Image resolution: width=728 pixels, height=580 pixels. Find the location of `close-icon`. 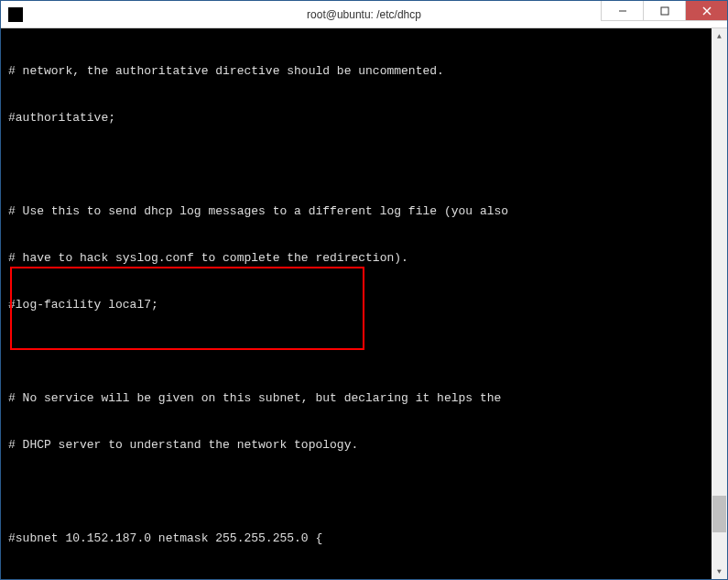

close-icon is located at coordinates (707, 11).